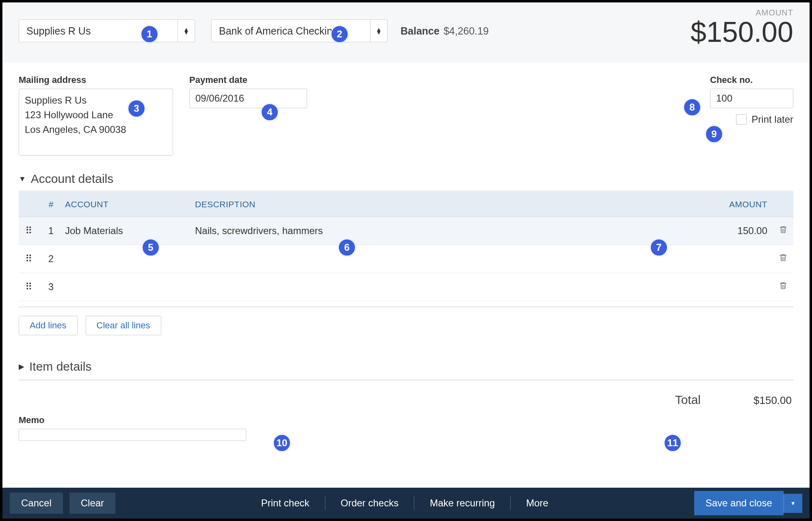  Describe the element at coordinates (60, 367) in the screenshot. I see `item-details-title: Item details` at that location.